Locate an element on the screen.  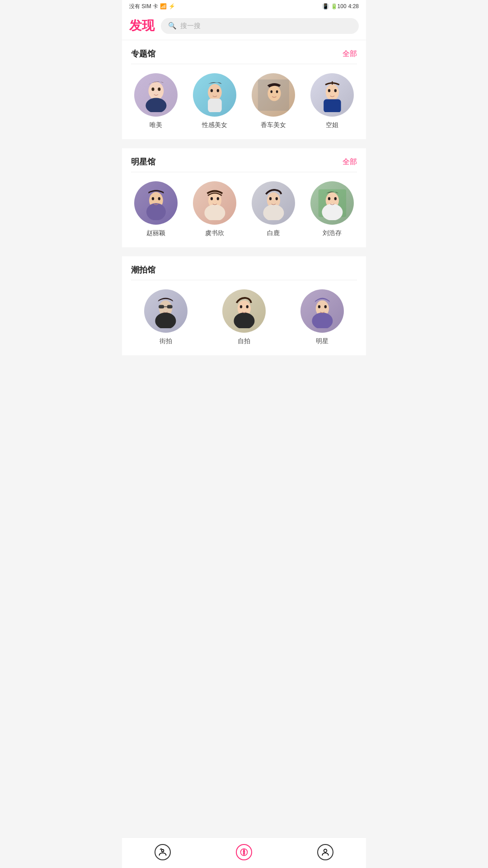
status-bar: 没有 SIM 卡 📶 ⚡ 📳 🔋100 4:28 is located at coordinates (244, 6).